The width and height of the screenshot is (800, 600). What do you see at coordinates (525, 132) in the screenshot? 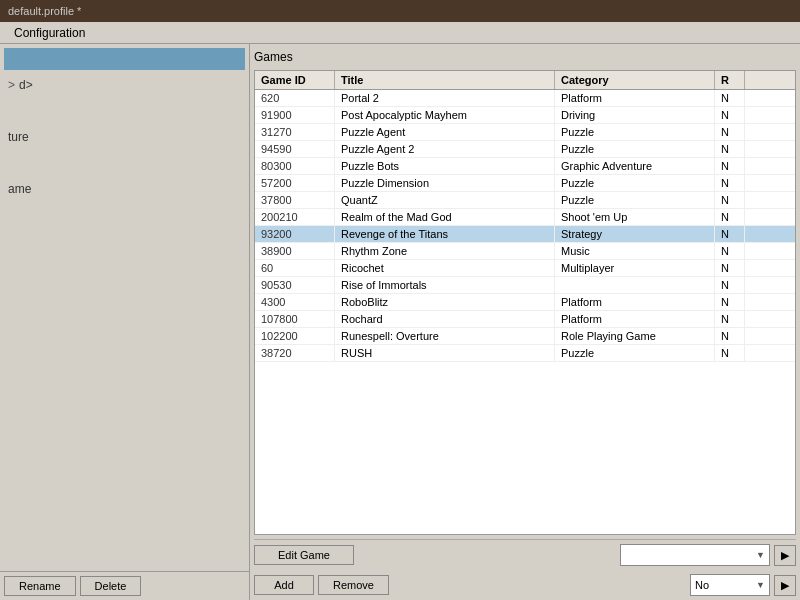
I see `table-row: 31270 Puzzle Agent Puzzle N` at bounding box center [525, 132].